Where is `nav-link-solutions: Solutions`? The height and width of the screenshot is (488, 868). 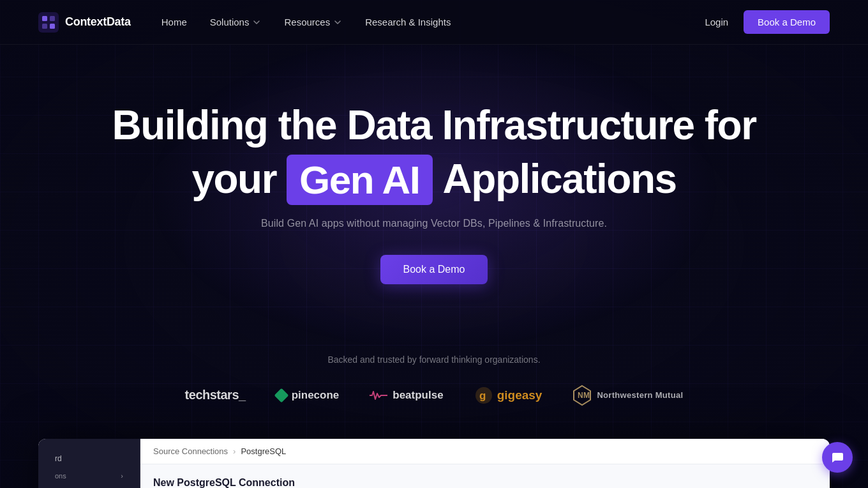
nav-link-solutions: Solutions is located at coordinates (236, 22).